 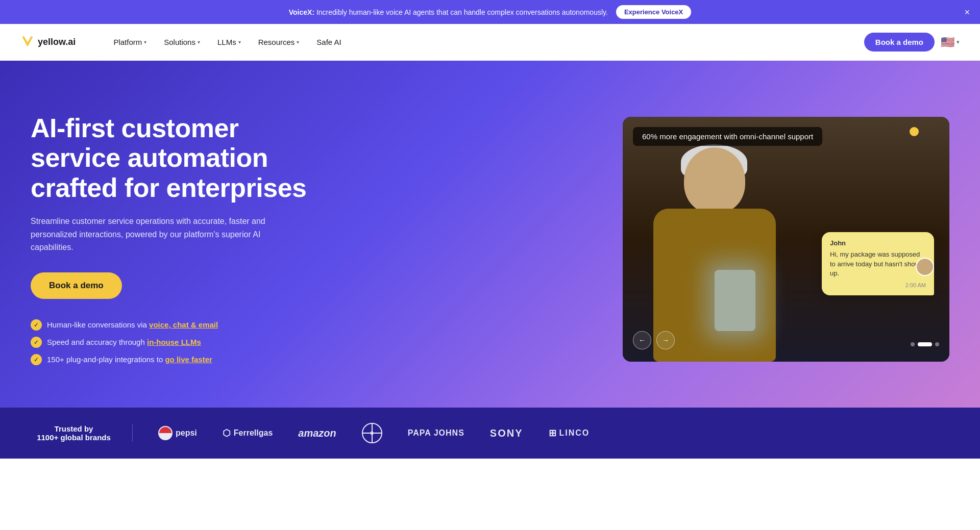 What do you see at coordinates (329, 42) in the screenshot?
I see `nav-safe-ai: Safe AI` at bounding box center [329, 42].